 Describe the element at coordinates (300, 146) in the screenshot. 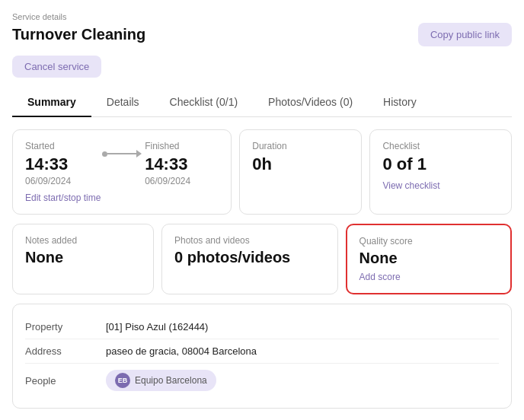

I see `duration-label: Duration` at that location.